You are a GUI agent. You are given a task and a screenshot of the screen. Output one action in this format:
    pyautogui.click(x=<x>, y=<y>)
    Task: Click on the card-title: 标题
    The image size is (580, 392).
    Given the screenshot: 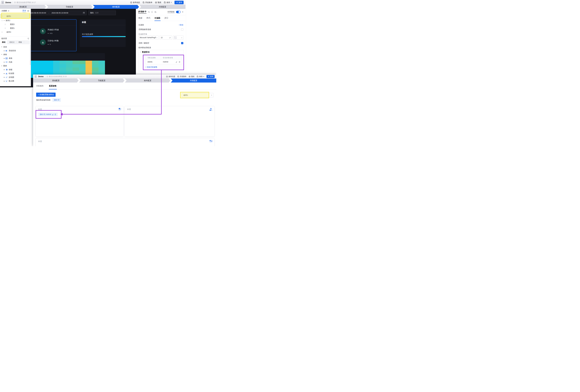 What is the action you would take?
    pyautogui.click(x=40, y=109)
    